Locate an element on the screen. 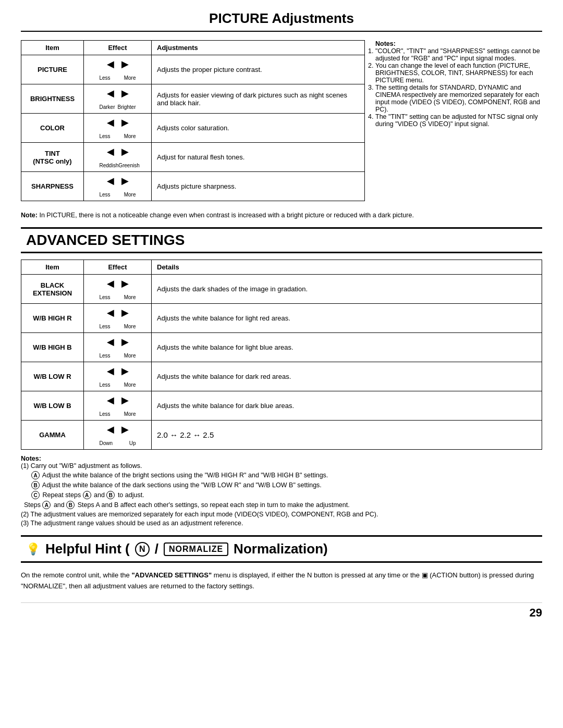 This screenshot has height=728, width=563. label-right: More is located at coordinates (130, 195).